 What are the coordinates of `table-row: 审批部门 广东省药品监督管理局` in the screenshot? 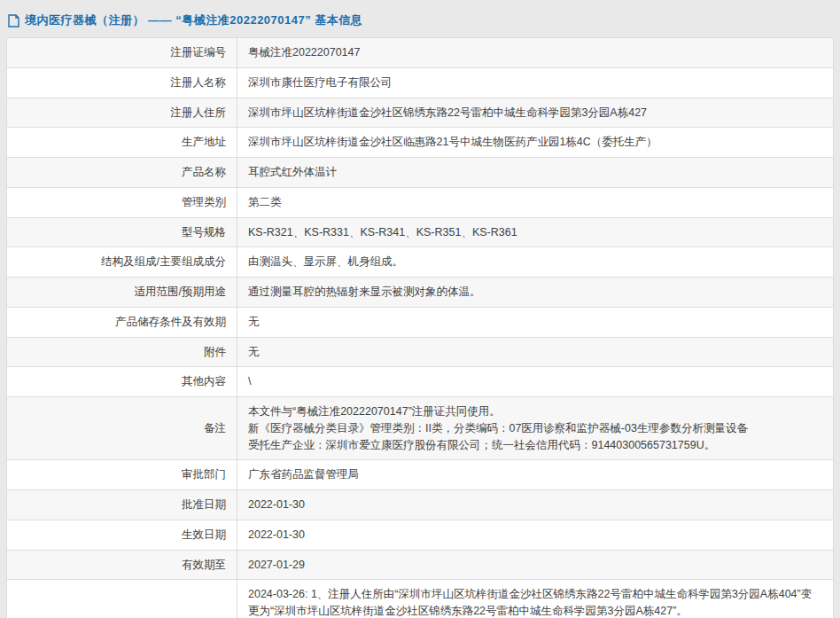 It's located at (420, 475).